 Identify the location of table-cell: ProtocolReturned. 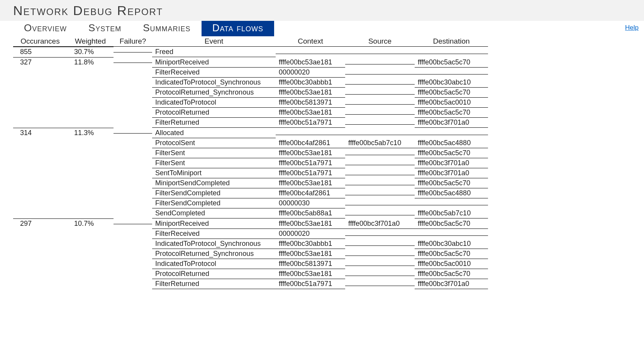
(214, 274).